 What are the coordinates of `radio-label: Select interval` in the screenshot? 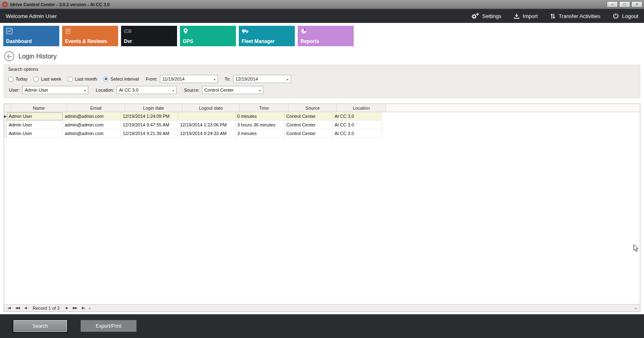 It's located at (124, 79).